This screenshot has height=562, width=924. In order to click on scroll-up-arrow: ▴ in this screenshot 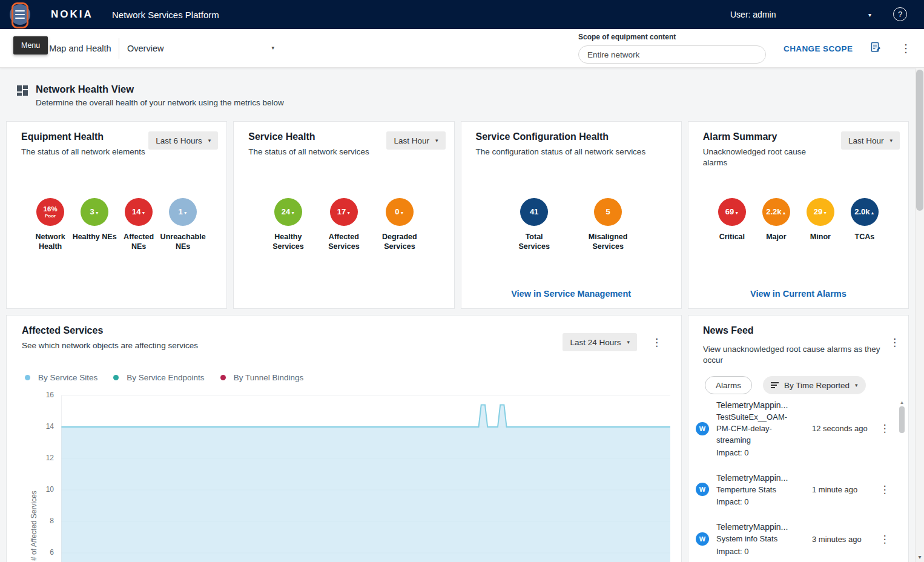, I will do `click(902, 402)`.